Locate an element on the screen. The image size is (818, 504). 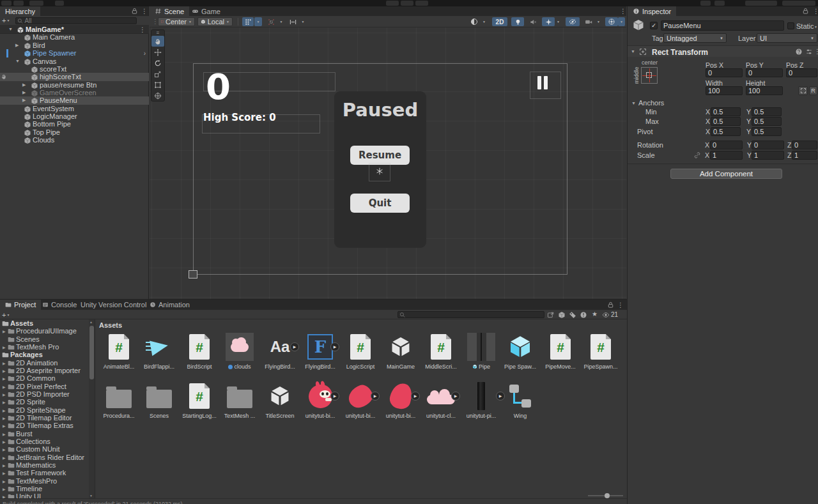
favorites-icon: ★ is located at coordinates (594, 314).